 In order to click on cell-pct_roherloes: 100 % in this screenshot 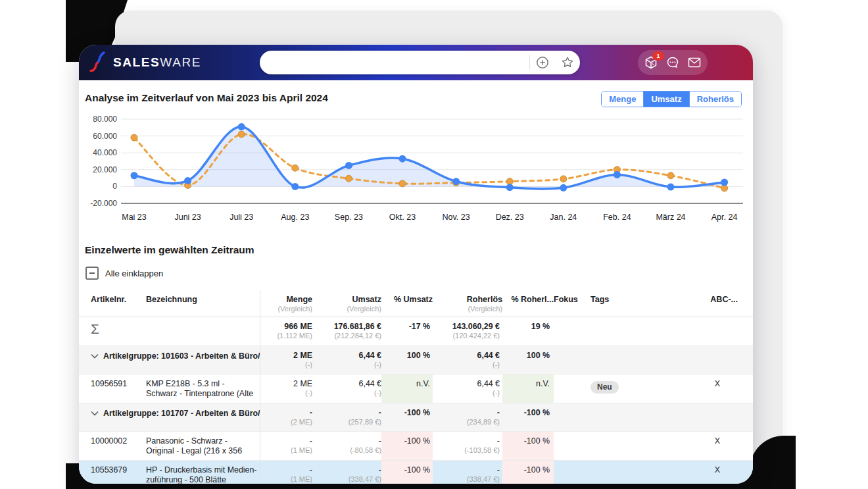, I will do `click(528, 361)`.